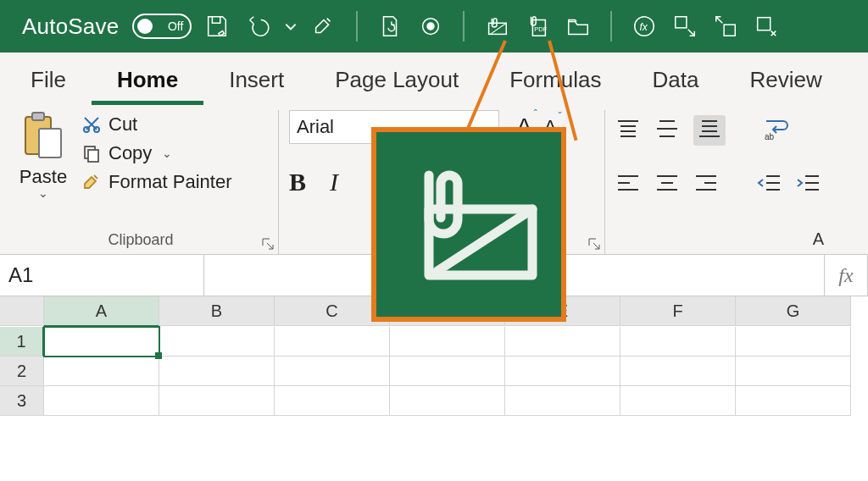 Image resolution: width=868 pixels, height=481 pixels. Describe the element at coordinates (766, 26) in the screenshot. I see `reset-window-icon` at that location.